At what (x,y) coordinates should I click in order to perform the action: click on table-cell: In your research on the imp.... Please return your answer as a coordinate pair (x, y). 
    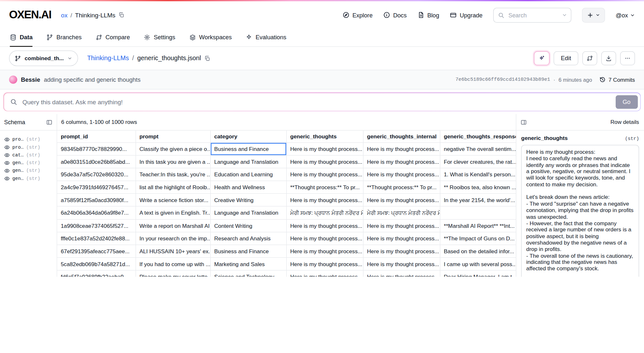
    Looking at the image, I should click on (173, 238).